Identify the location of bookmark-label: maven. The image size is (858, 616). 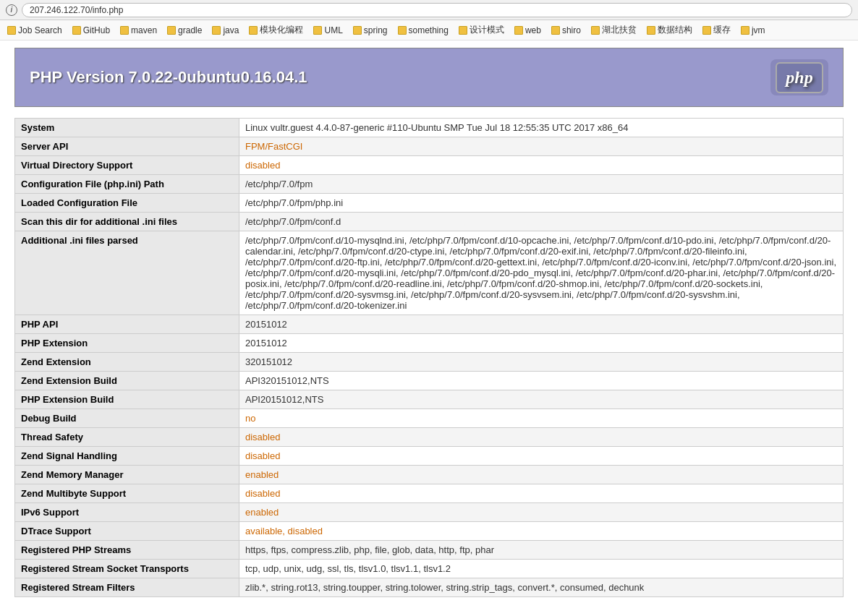
(144, 30).